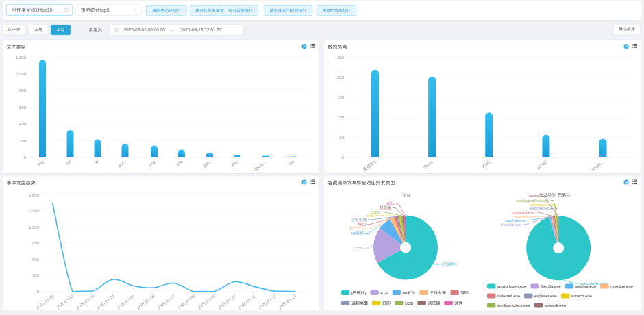 This screenshot has height=315, width=644. Describe the element at coordinates (485, 164) in the screenshot. I see `svg-text: zha1` at that location.